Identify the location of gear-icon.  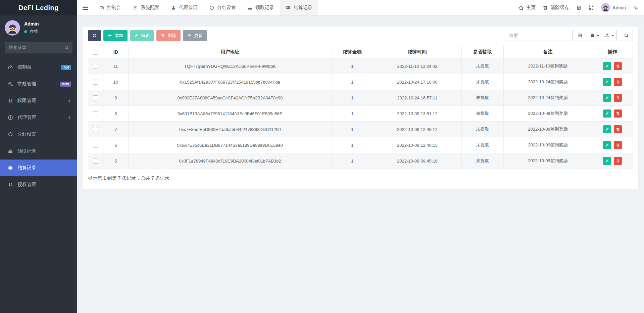
(189, 36).